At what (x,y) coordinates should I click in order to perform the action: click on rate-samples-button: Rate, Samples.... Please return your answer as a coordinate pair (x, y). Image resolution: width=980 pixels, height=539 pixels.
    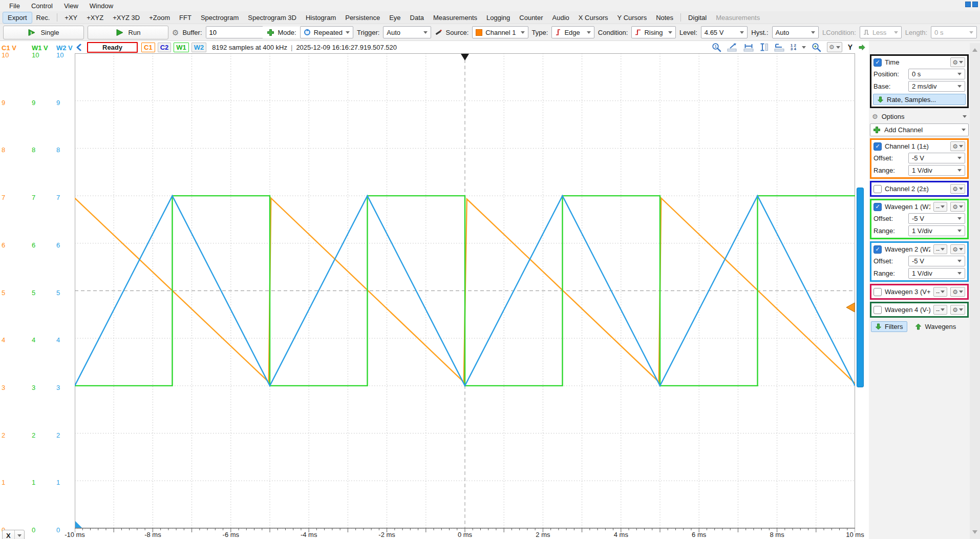
    Looking at the image, I should click on (920, 99).